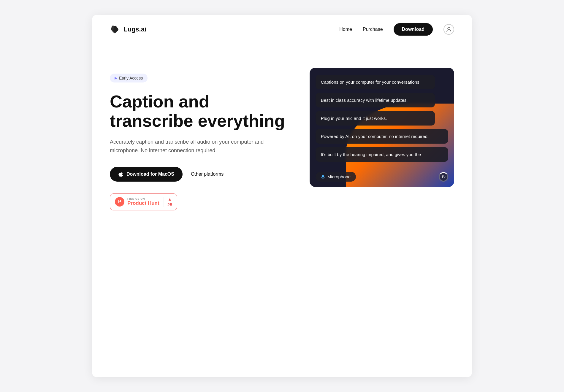  What do you see at coordinates (143, 199) in the screenshot?
I see `ph-find-us-label: FIND US ON` at bounding box center [143, 199].